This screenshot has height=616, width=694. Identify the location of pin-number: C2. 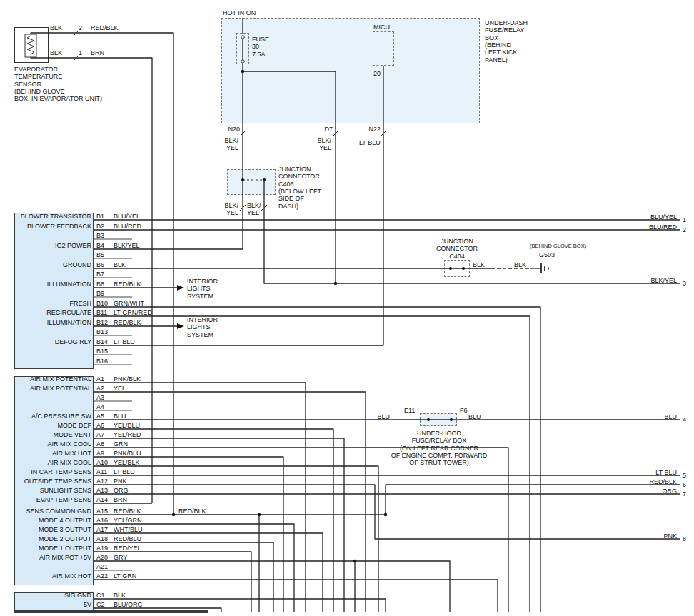
(101, 605).